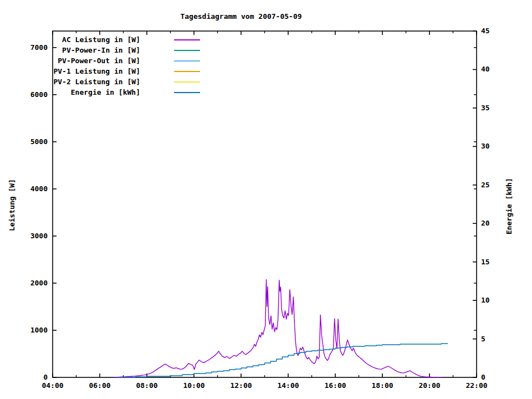 This screenshot has height=399, width=532. What do you see at coordinates (194, 386) in the screenshot?
I see `x-tick-label: 10:00` at bounding box center [194, 386].